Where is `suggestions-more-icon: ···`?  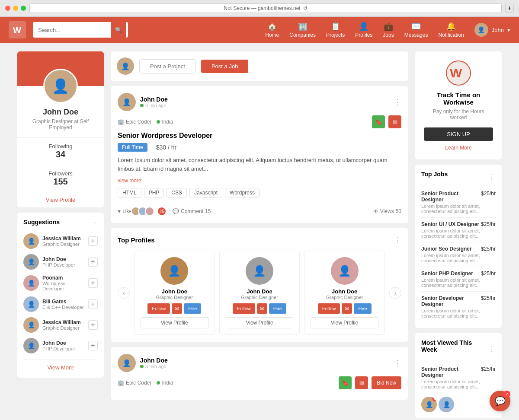 suggestions-more-icon: ··· is located at coordinates (95, 222).